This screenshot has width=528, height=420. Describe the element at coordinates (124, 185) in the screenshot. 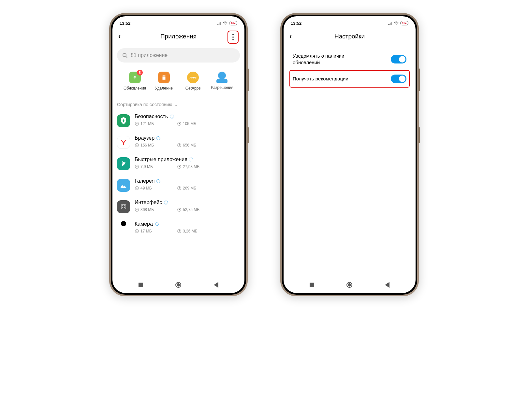

I see `gallery-icon` at that location.